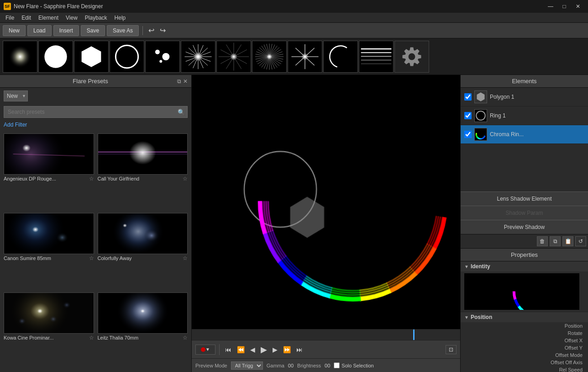  What do you see at coordinates (143, 154) in the screenshot?
I see `preset-preview-call-your-girlfriend` at bounding box center [143, 154].